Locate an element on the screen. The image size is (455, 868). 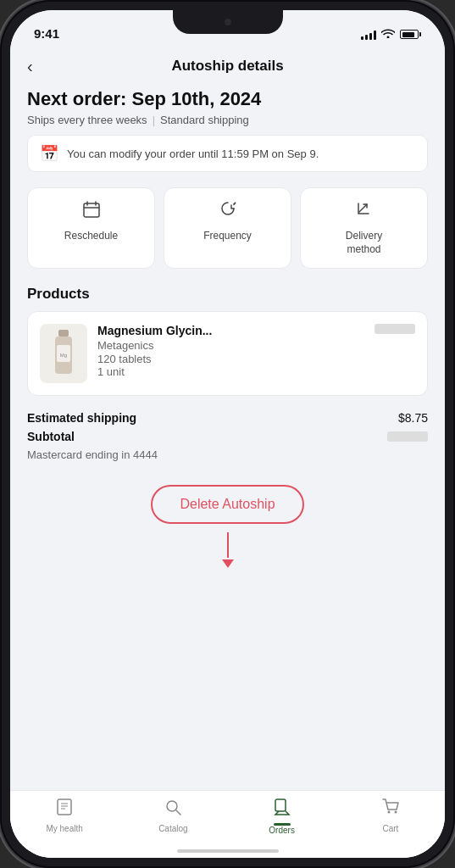
frequency-button: Frequency is located at coordinates (227, 228).